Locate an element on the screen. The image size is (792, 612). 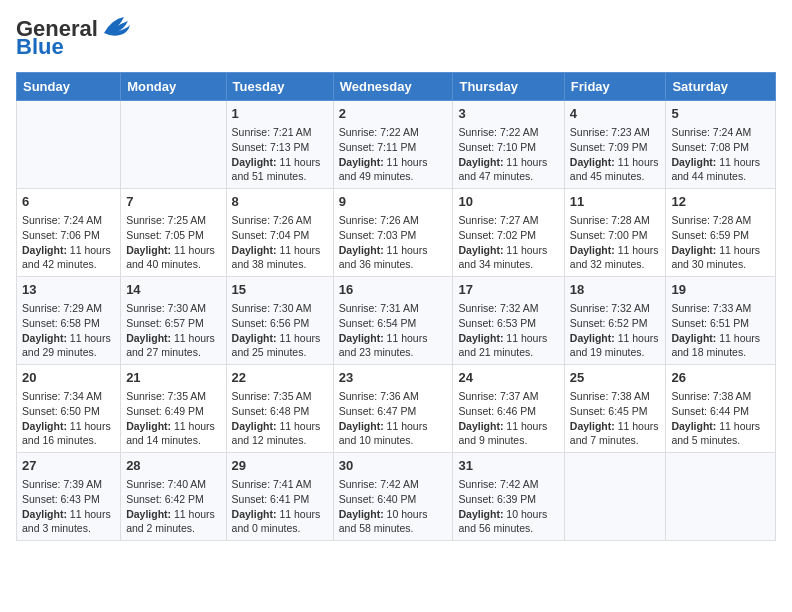
day-number: 31 is located at coordinates (508, 466).